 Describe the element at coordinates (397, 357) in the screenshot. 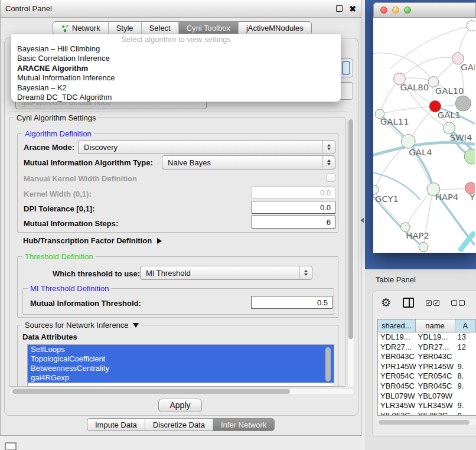

I see `table-cell: YBR043C` at that location.